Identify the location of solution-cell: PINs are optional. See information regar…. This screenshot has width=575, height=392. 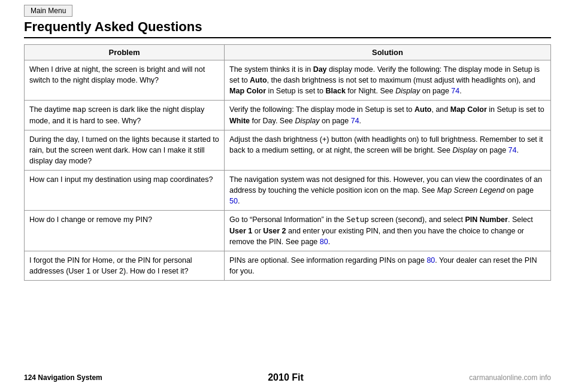
(388, 266).